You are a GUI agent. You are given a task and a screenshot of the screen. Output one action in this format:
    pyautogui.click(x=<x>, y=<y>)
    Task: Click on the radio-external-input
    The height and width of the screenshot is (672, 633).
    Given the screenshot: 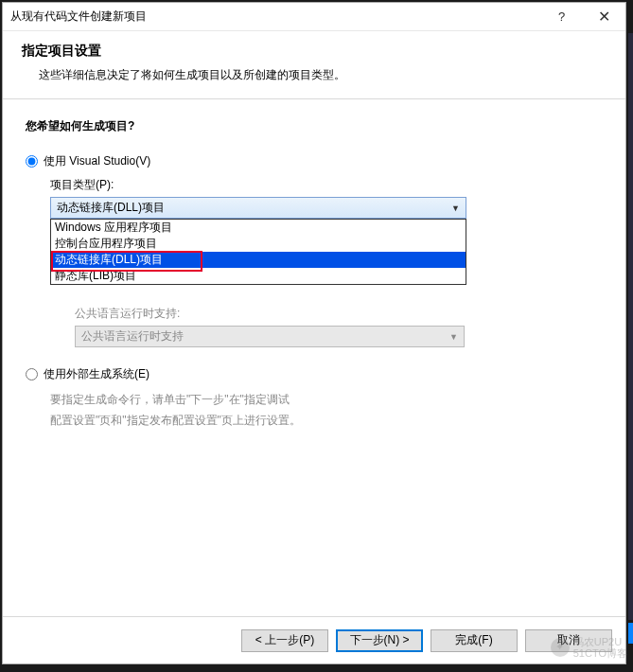 What is the action you would take?
    pyautogui.click(x=32, y=375)
    